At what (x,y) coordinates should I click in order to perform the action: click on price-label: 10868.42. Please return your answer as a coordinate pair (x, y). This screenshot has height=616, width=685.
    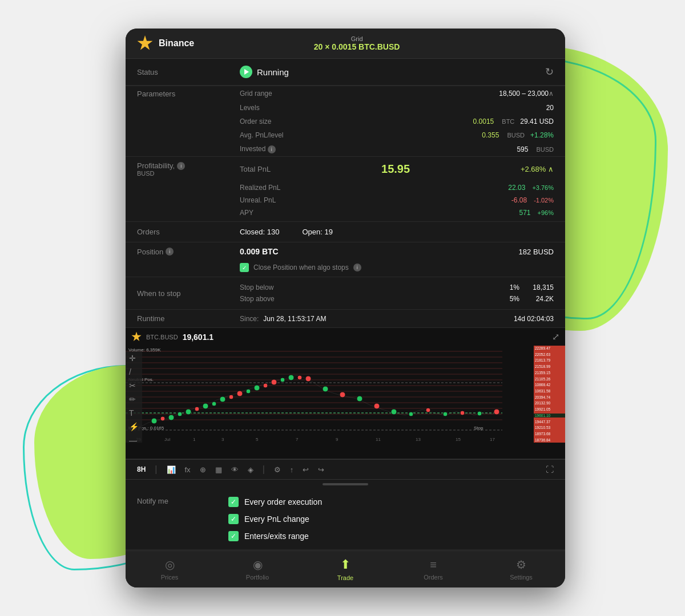
    Looking at the image, I should click on (549, 384).